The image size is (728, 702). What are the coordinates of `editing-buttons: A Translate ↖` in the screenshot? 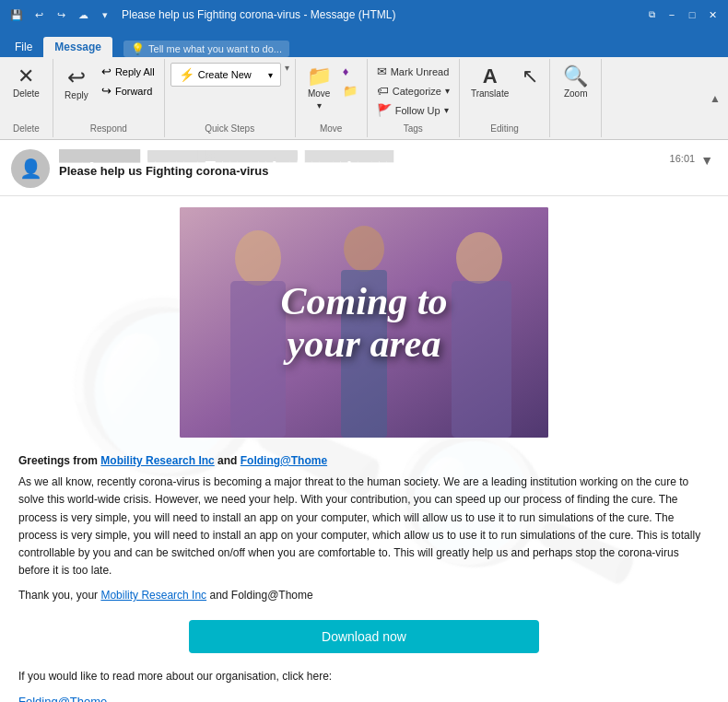 It's located at (505, 93).